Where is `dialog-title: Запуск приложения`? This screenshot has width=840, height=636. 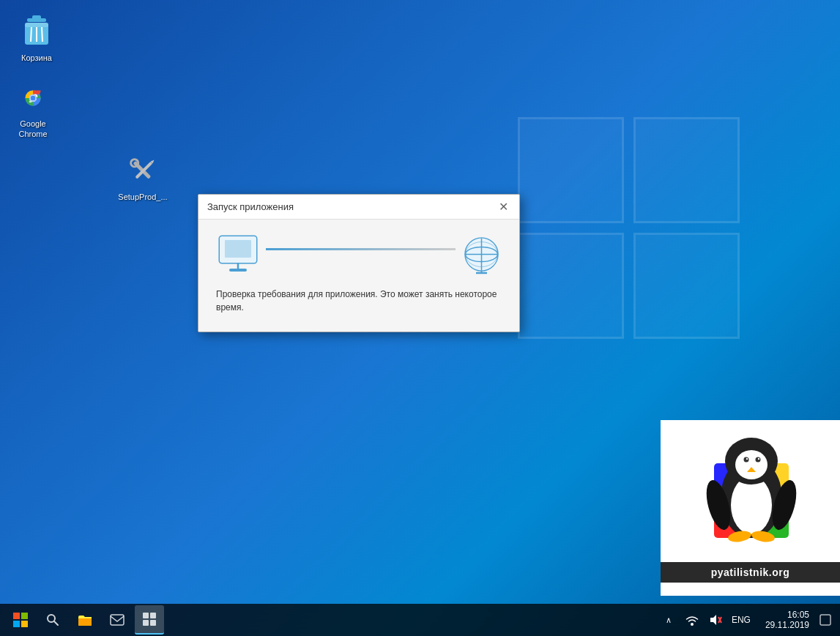
dialog-title: Запуск приложения is located at coordinates (250, 206).